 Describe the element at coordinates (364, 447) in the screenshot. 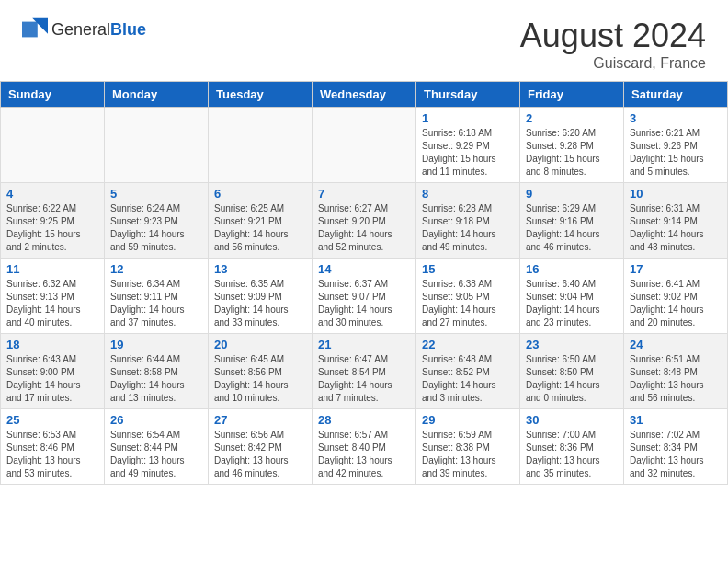

I see `day-cell-28: 28Sunrise: 6:57 AM Sunset: 8:40 PM Dayli…` at that location.